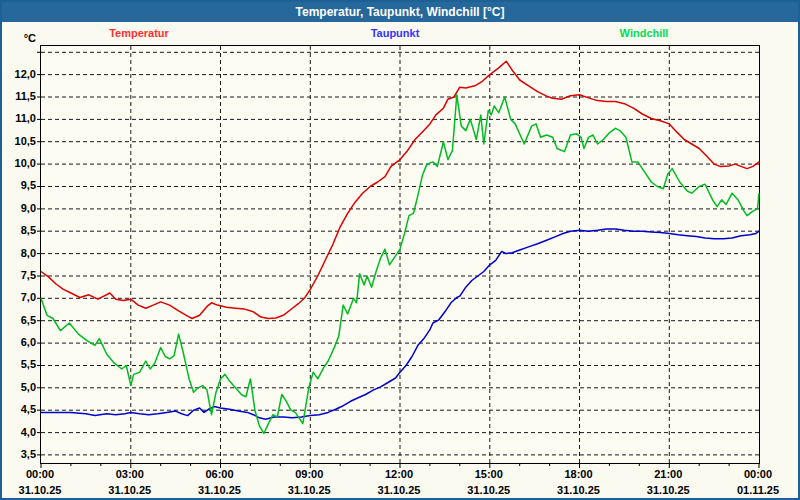 This screenshot has width=800, height=500. I want to click on legend-item-temperatur: Temperatur, so click(139, 33).